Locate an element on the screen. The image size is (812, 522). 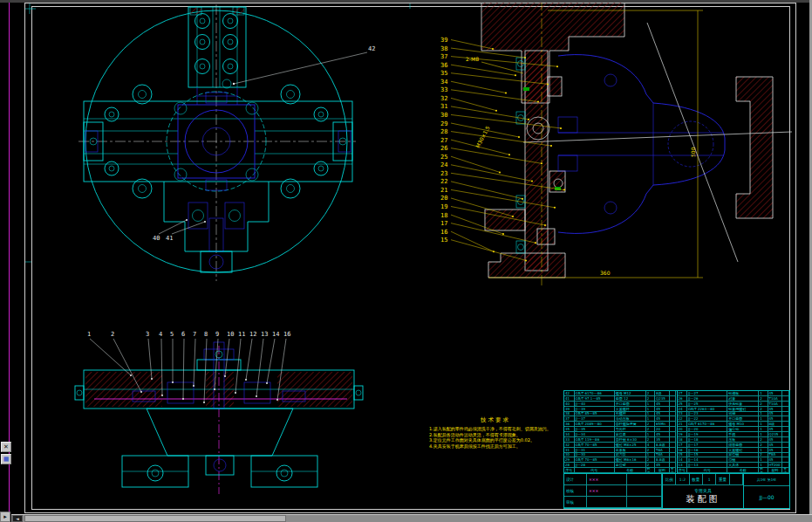
side-callout-number: 18 is located at coordinates (444, 216).